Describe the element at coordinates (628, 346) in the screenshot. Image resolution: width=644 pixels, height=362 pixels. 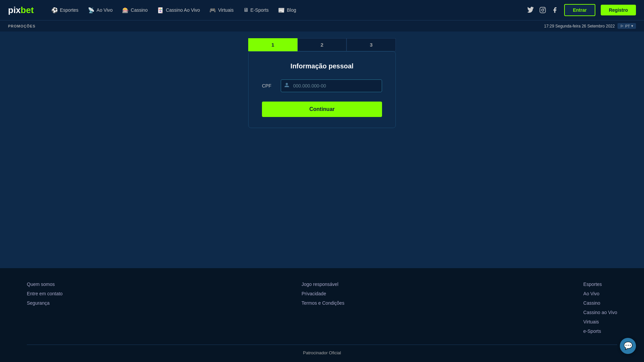
I see `chat-button: 💬` at that location.